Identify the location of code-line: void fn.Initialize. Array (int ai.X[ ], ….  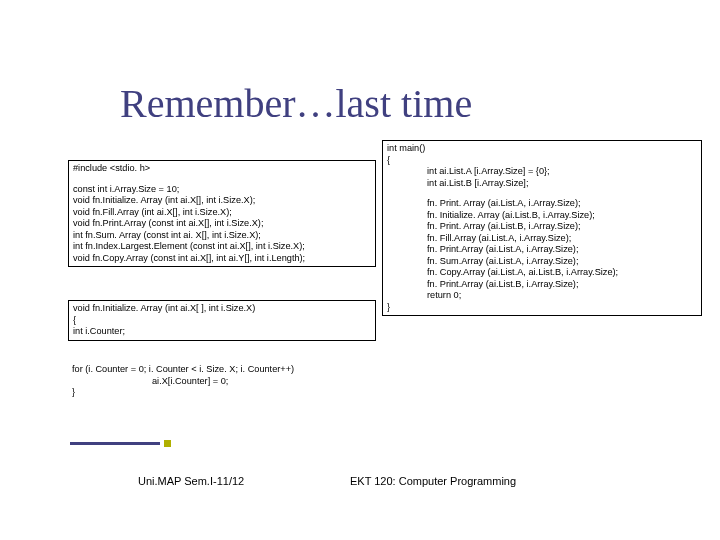
(222, 309).